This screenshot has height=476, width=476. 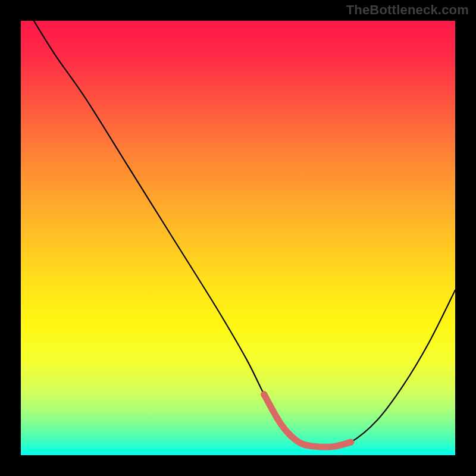 I want to click on watermark-text: TheBottleneck.com, so click(x=408, y=10).